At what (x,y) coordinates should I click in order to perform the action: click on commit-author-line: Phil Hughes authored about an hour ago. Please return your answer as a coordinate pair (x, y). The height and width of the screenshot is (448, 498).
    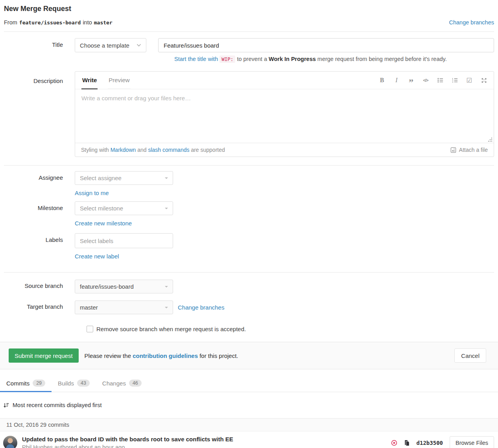
    Looking at the image, I should click on (127, 446).